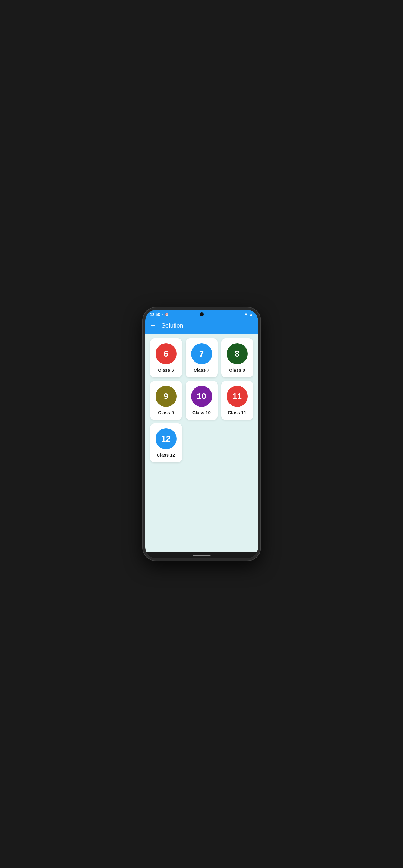  I want to click on class-card-class-10: 10Class 10, so click(202, 400).